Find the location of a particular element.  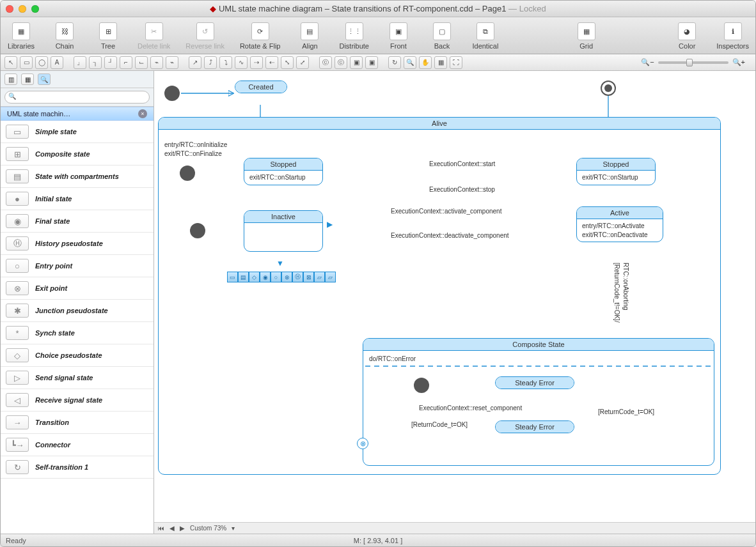

titlebar: ◆ UML state machine diagram – State tran… is located at coordinates (378, 9).